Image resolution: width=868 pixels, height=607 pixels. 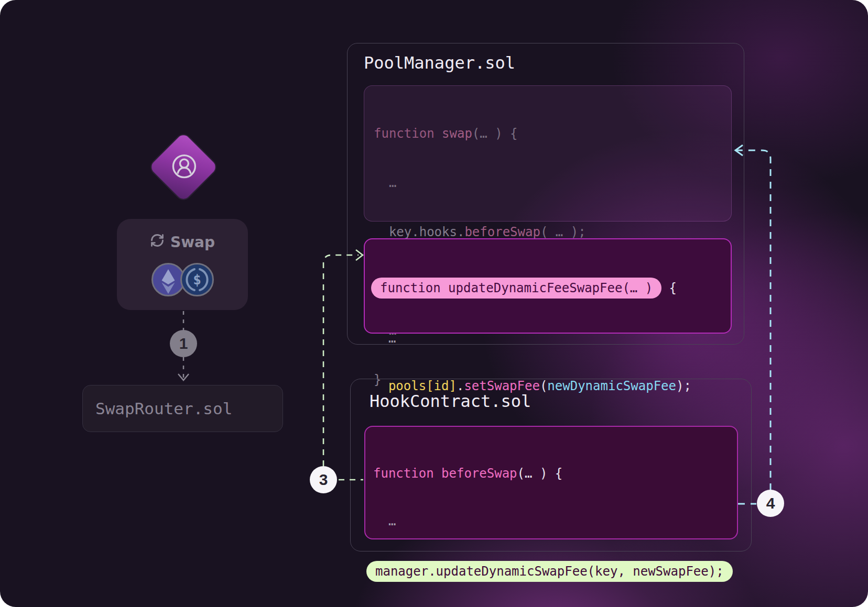 What do you see at coordinates (548, 288) in the screenshot?
I see `code-line: function updateDynamicFeeSwapFee(… ) {` at bounding box center [548, 288].